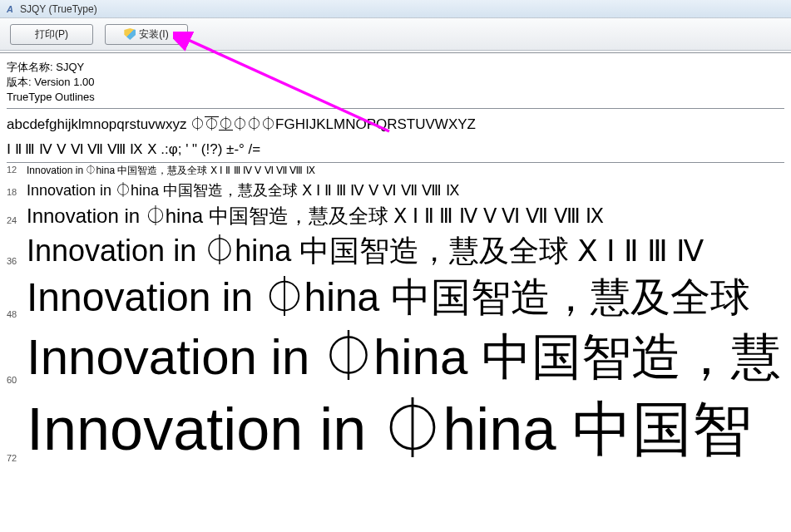 This screenshot has height=532, width=791. What do you see at coordinates (365, 251) in the screenshot?
I see `sample-text: Innovation in ⏀hina 中国智造，慧及全球 Ⅹ Ⅰ Ⅱ Ⅲ Ⅳ` at bounding box center [365, 251].